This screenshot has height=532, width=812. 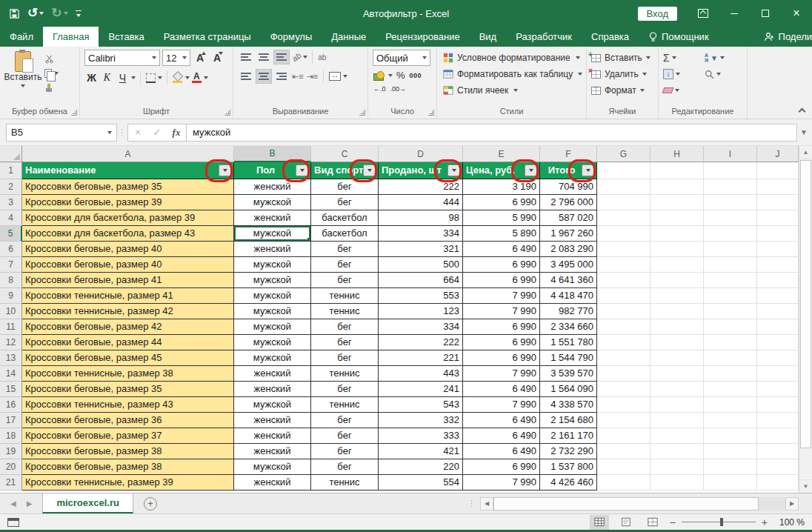 I want to click on cell-A19: Кроссовки беговые, размер 38, so click(x=128, y=452).